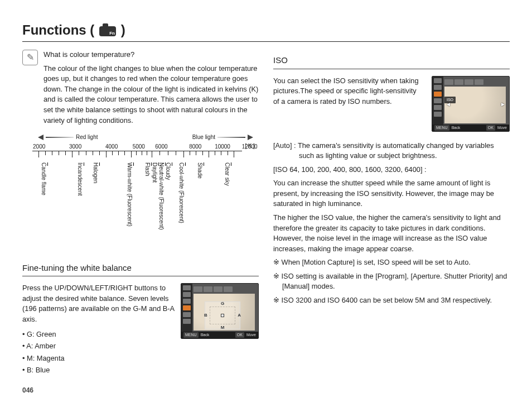  I want to click on light-source-label: Halogen, so click(96, 173).